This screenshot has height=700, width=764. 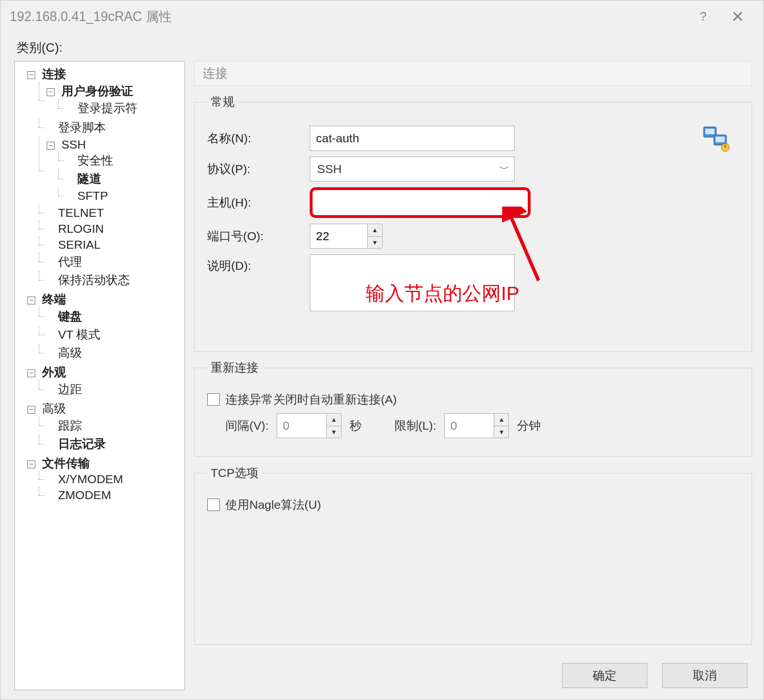 What do you see at coordinates (96, 160) in the screenshot?
I see `tree-security: 安全性` at bounding box center [96, 160].